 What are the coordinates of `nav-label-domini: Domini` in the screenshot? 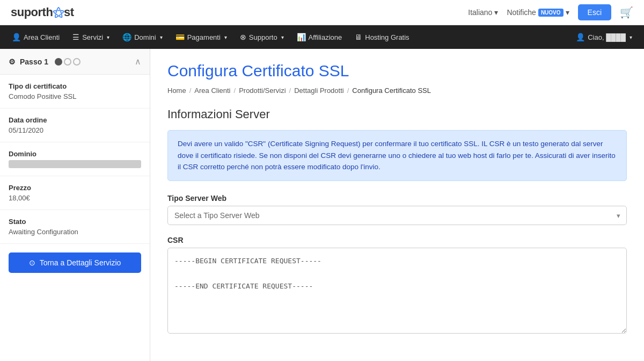 It's located at (145, 38).